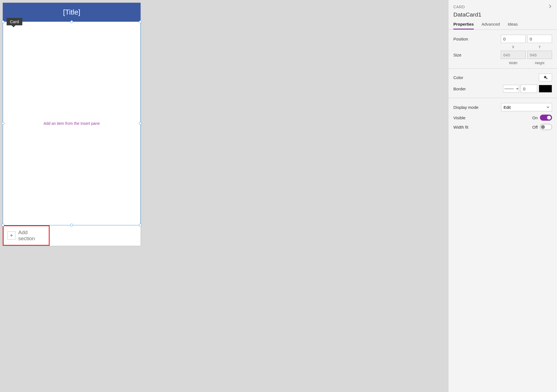 This screenshot has height=392, width=557. Describe the element at coordinates (26, 236) in the screenshot. I see `add-section-button: + Add section` at that location.